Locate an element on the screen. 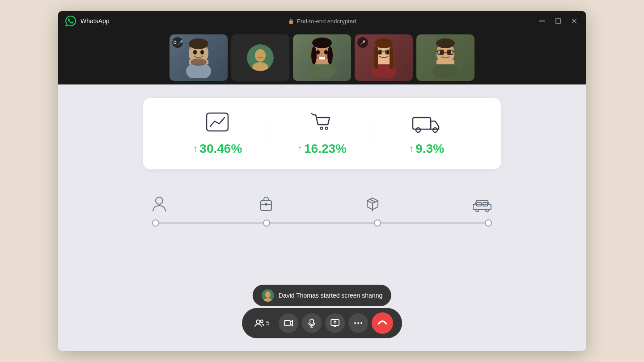 The height and width of the screenshot is (362, 644). minimize-button is located at coordinates (542, 21).